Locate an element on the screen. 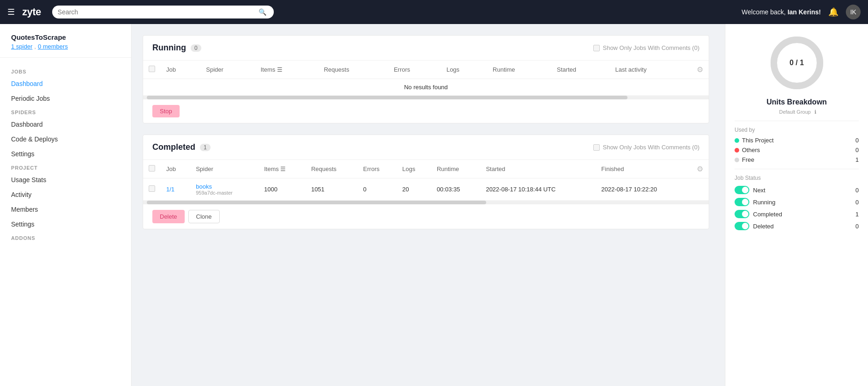  sidebar: QuotesToScrape 1 spider , 0 members JOBS… is located at coordinates (66, 205).